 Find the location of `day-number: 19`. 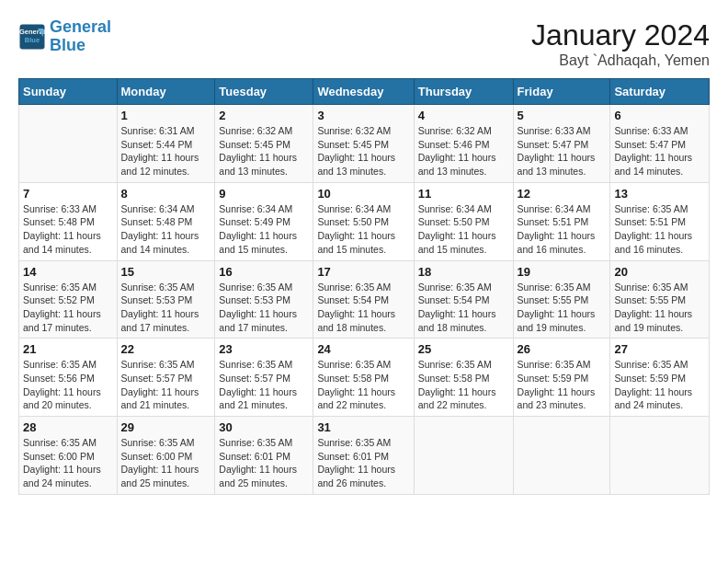

day-number: 19 is located at coordinates (563, 272).